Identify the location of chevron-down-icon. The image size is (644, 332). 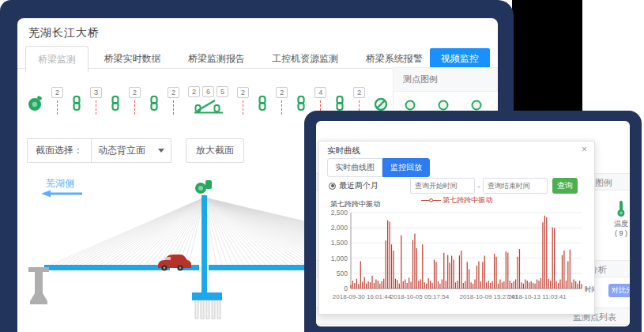
(161, 150).